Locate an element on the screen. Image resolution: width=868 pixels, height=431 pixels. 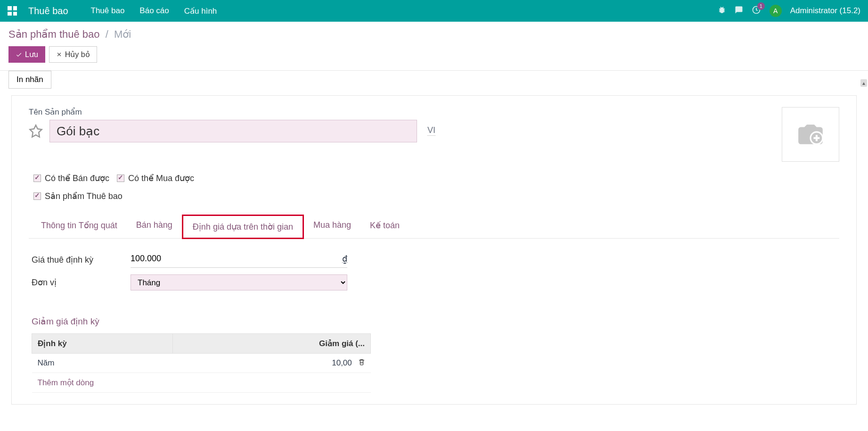
product-checkboxes: Có thể Bán được Có thể Mua được Sản phẩm… is located at coordinates (434, 187).